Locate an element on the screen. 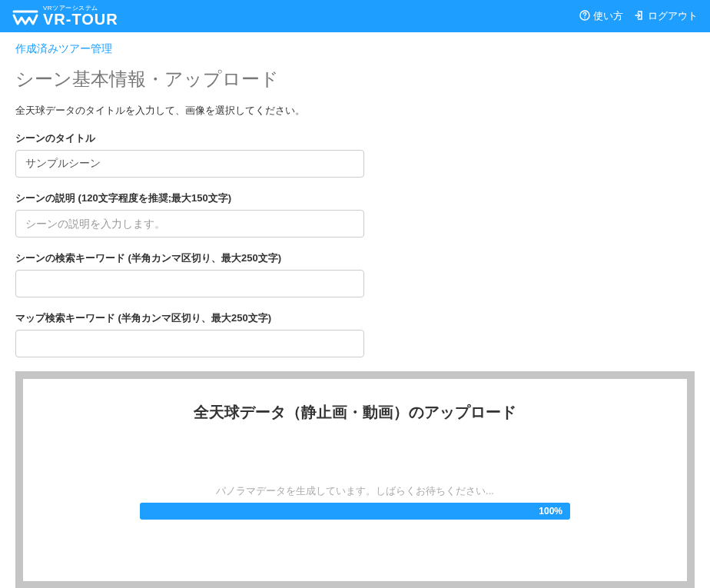  scene-description-label: シーンの説明 (120文字程度を推奨;最大150文字) is located at coordinates (355, 198).